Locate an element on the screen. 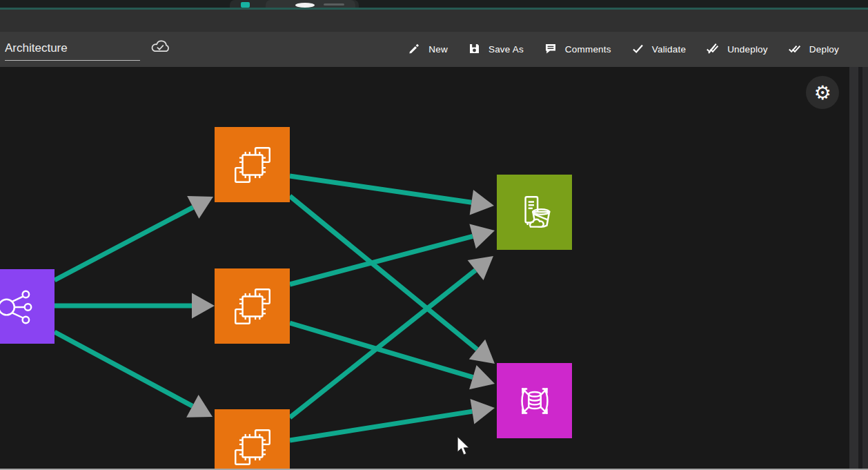  header-upper-band is located at coordinates (434, 21).